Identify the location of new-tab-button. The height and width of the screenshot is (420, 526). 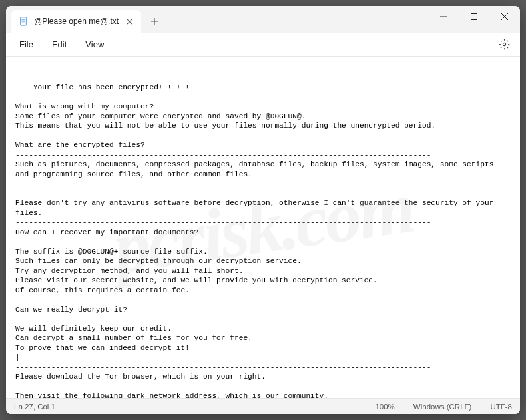
(154, 21).